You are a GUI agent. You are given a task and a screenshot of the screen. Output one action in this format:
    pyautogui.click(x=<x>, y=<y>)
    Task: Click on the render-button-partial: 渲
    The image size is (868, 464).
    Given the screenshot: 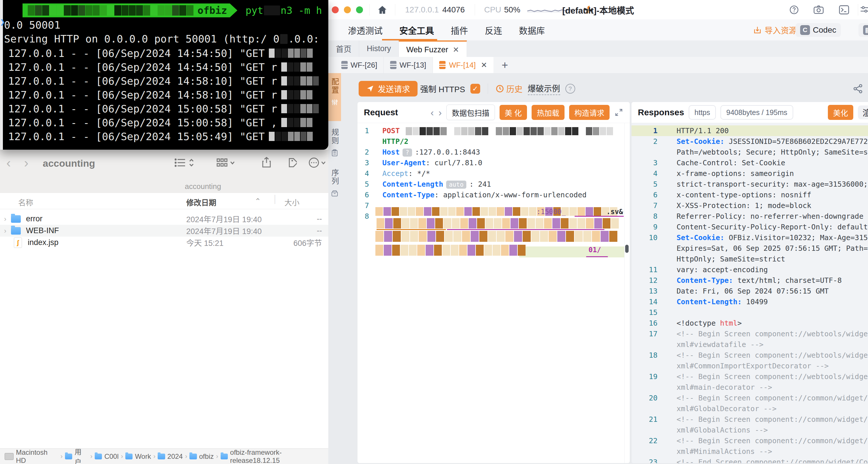 What is the action you would take?
    pyautogui.click(x=863, y=113)
    